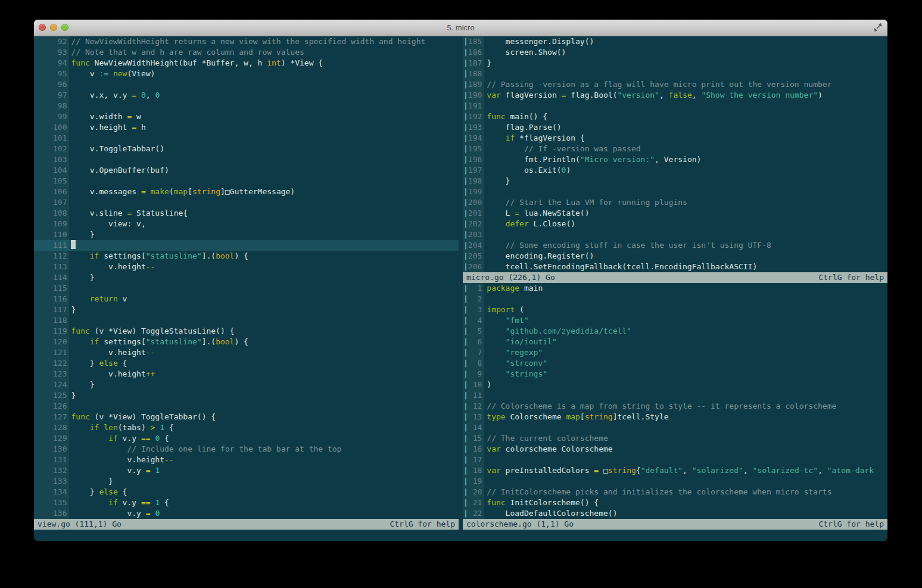 The width and height of the screenshot is (922, 588). I want to click on code-line-124: 124 }, so click(247, 385).